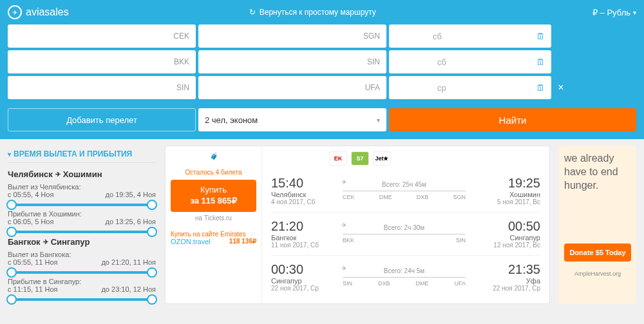  What do you see at coordinates (415, 88) in the screenshot?
I see `date-value: 22 ноября` at bounding box center [415, 88].